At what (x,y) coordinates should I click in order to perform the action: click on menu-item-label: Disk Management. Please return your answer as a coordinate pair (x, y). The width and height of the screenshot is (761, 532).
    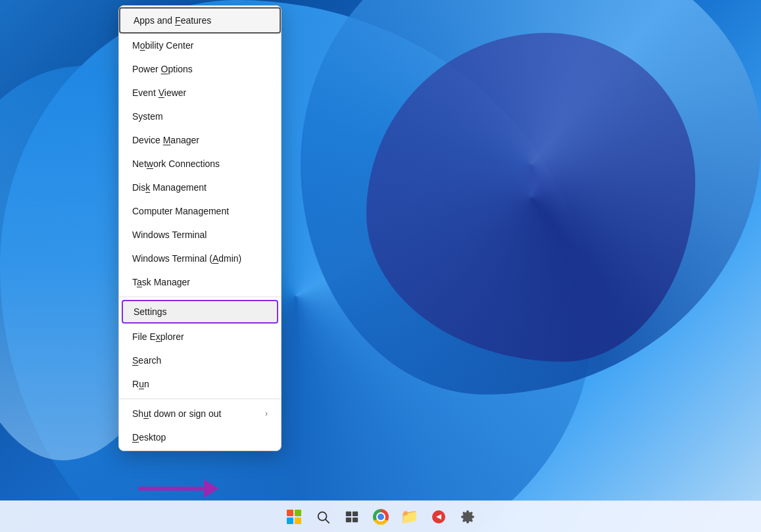
    Looking at the image, I should click on (170, 187).